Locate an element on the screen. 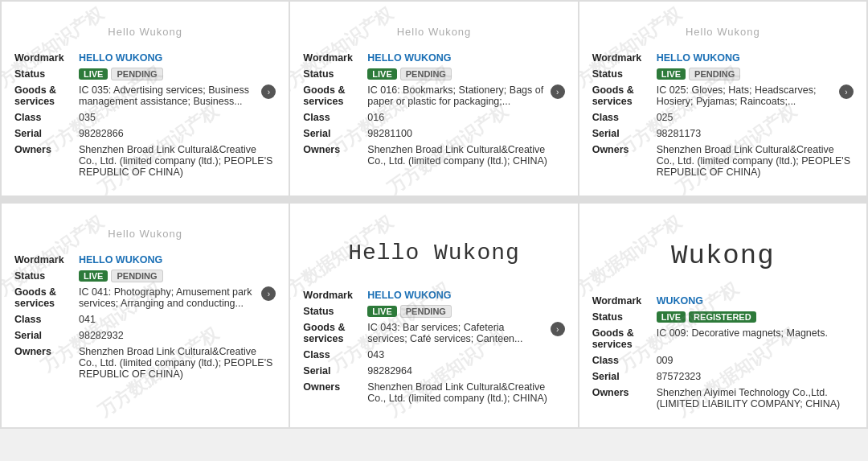 This screenshot has width=868, height=461. class-value: 041 is located at coordinates (177, 319).